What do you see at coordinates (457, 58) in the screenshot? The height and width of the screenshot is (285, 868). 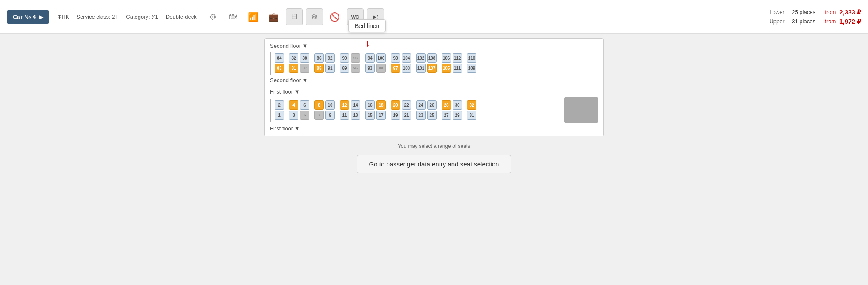 I see `seat-112: 112` at bounding box center [457, 58].